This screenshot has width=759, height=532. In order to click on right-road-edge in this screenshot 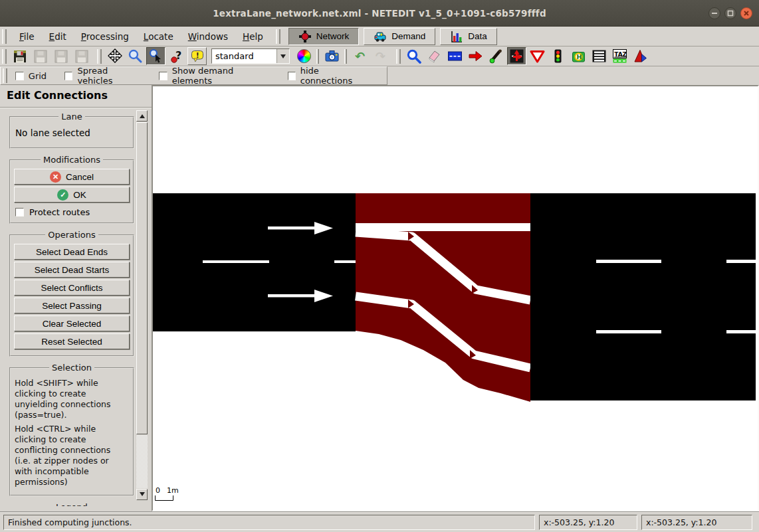, I will do `click(643, 297)`.